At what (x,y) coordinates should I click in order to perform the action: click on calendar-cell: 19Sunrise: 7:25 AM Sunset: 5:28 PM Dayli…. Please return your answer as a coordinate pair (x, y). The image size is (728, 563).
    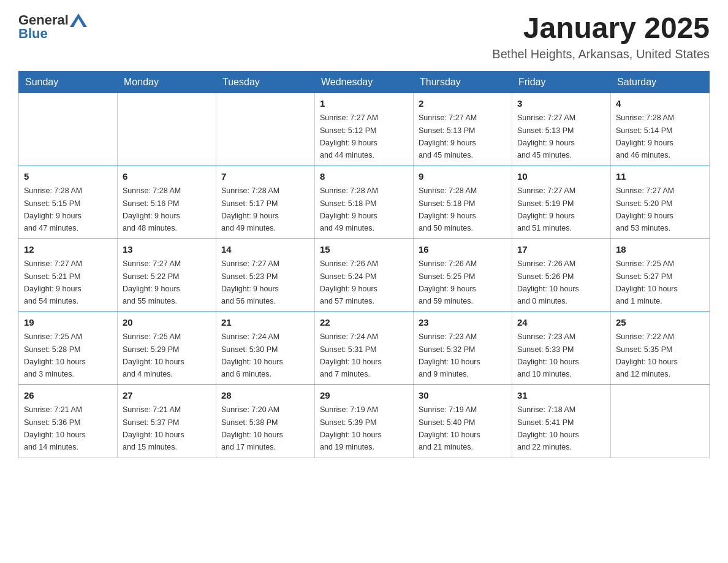
    Looking at the image, I should click on (69, 348).